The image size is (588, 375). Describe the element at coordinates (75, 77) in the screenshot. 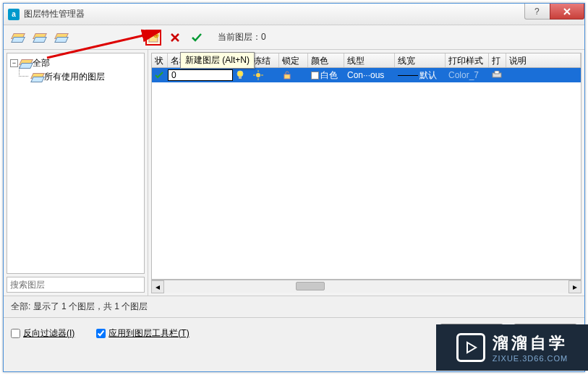

I see `tree-child: 所有使用的图层` at that location.